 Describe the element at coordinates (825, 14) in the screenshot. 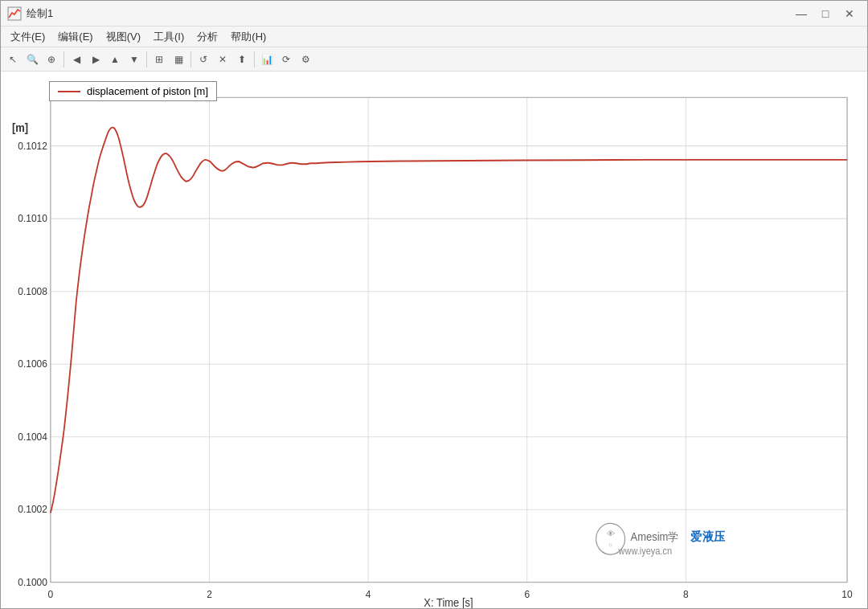

I see `title-controls: — □ ✕` at that location.